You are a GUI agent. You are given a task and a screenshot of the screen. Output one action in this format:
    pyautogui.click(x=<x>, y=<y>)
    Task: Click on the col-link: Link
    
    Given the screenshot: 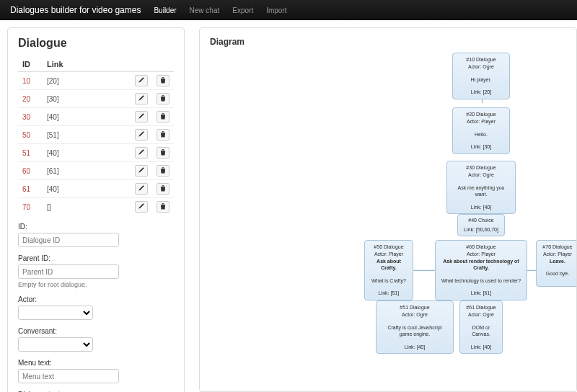 What is the action you would take?
    pyautogui.click(x=87, y=65)
    